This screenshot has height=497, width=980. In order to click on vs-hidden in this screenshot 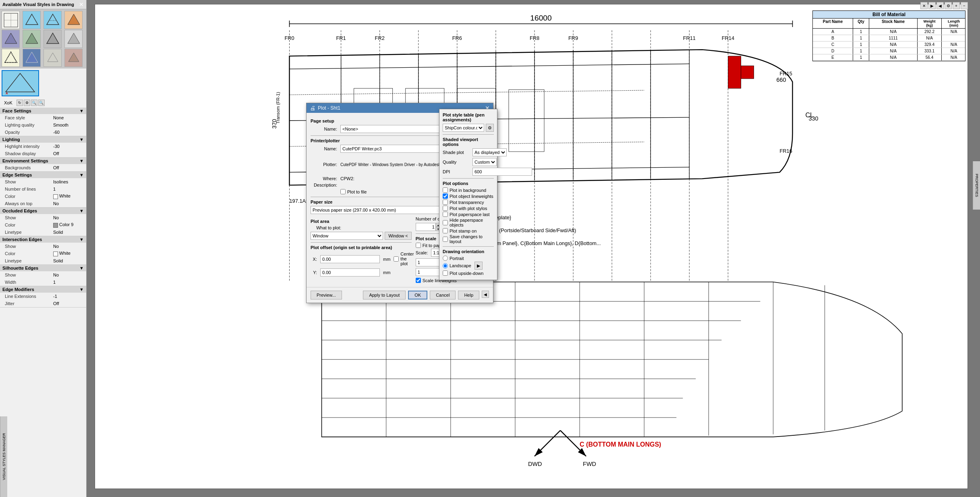, I will do `click(52, 20)`.